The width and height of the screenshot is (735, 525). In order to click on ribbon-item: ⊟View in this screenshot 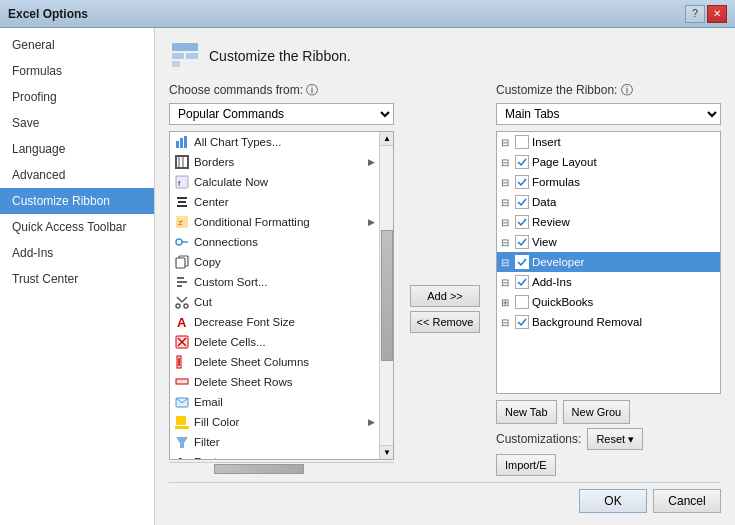, I will do `click(608, 242)`.